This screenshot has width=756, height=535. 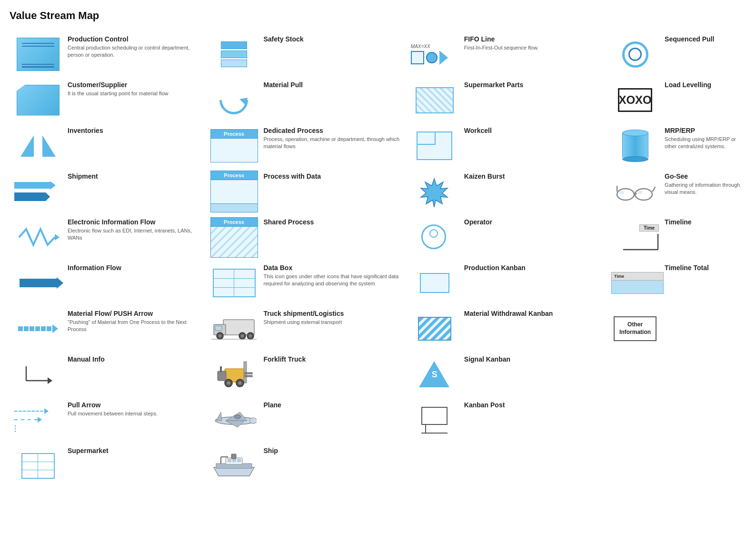 What do you see at coordinates (676, 146) in the screenshot?
I see `list-item: MRP/ERP Scheduling using MRP/ERP or othe…` at bounding box center [676, 146].